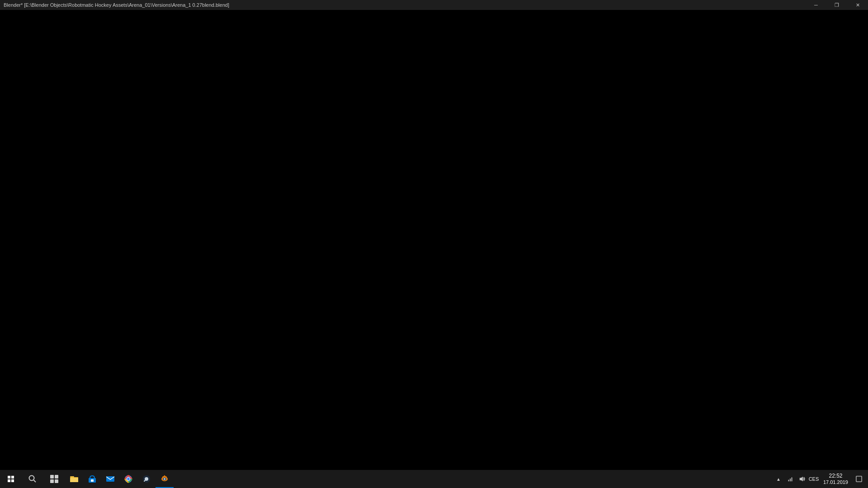 Image resolution: width=868 pixels, height=488 pixels. Describe the element at coordinates (92, 479) in the screenshot. I see `taskbar-store` at that location.